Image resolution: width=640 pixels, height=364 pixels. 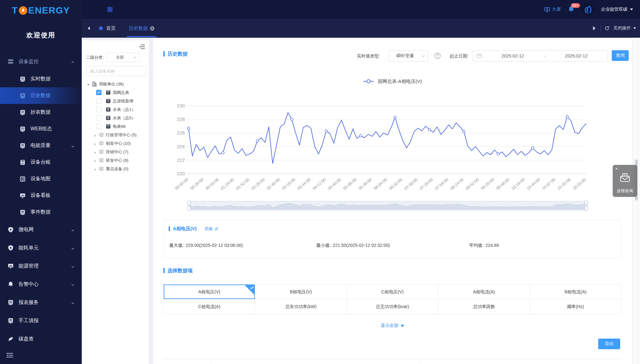 I want to click on sidebar-item-7: 设备地图, so click(x=41, y=179).